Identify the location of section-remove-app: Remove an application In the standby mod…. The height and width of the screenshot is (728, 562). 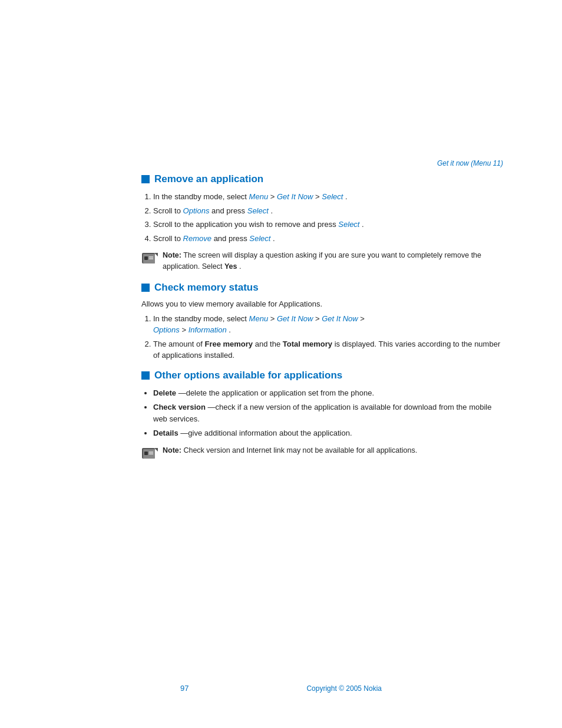
(322, 223).